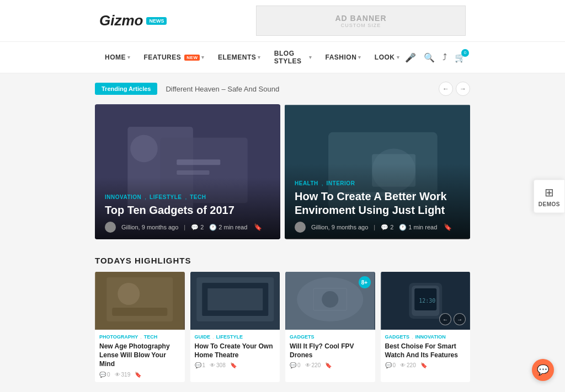 The height and width of the screenshot is (392, 565). I want to click on chat-button: 💬, so click(543, 370).